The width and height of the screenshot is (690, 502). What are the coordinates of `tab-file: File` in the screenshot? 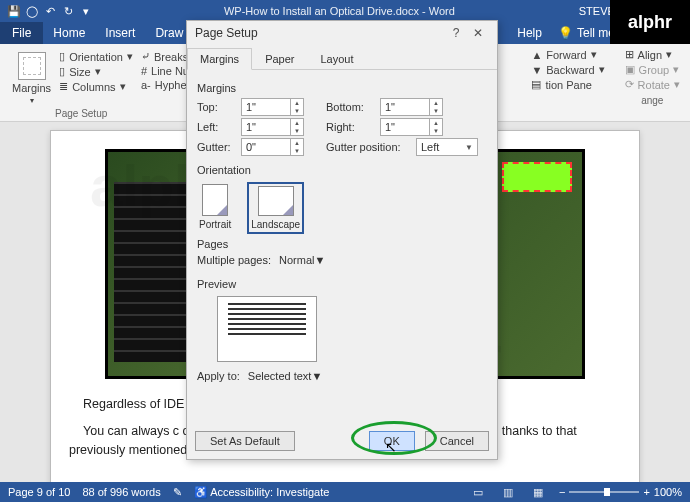 It's located at (22, 33).